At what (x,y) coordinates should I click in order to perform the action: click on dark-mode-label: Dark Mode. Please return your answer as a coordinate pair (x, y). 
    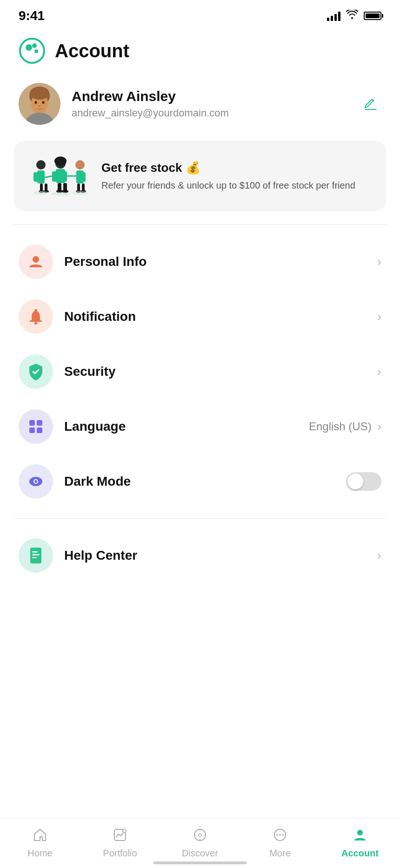
    Looking at the image, I should click on (205, 481).